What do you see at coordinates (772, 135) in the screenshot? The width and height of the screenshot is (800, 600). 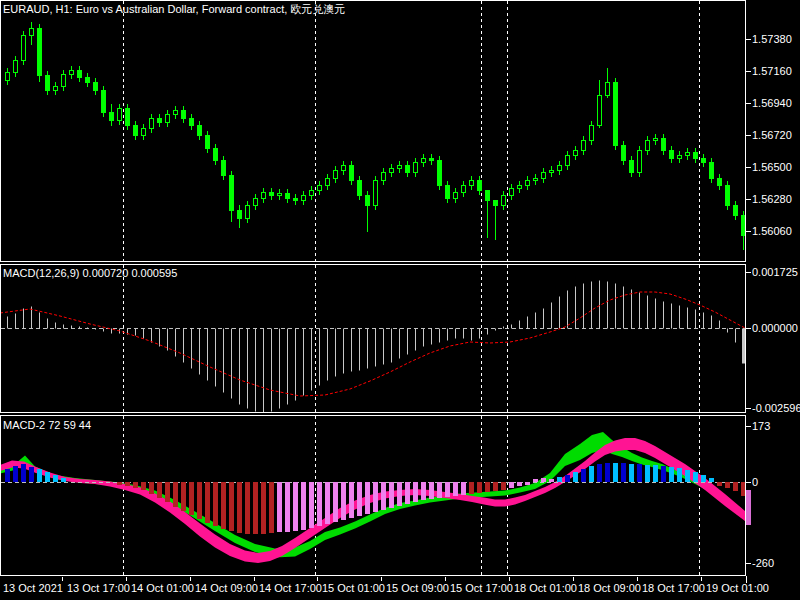 I see `price-axis-label: 1.56720` at bounding box center [772, 135].